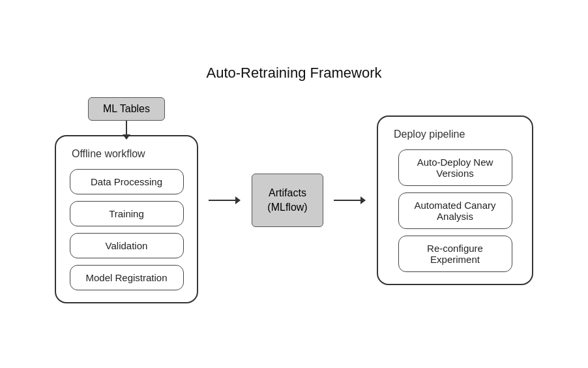 Image resolution: width=588 pixels, height=368 pixels. Describe the element at coordinates (455, 211) in the screenshot. I see `deploy-item-1: Automated Canary Analysis` at that location.